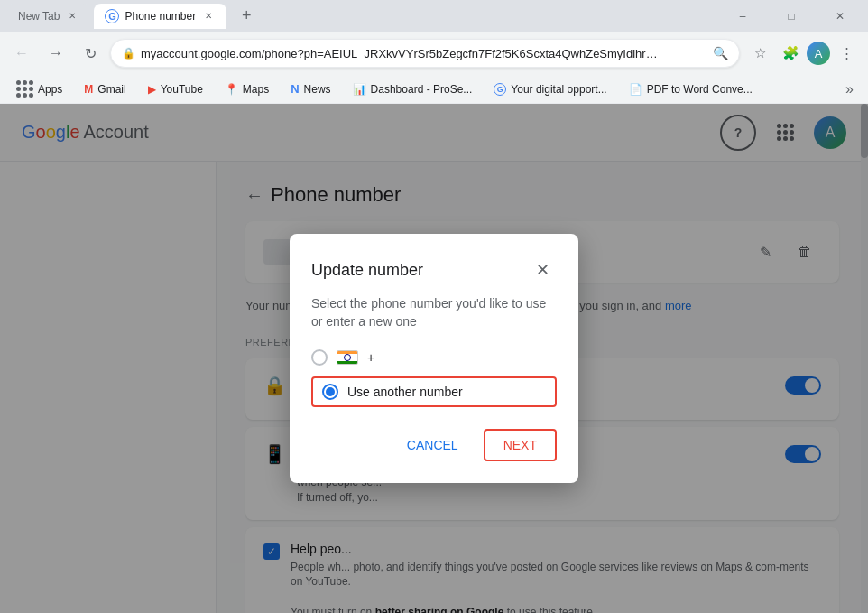  What do you see at coordinates (550, 89) in the screenshot?
I see `bookmark-digital: G Your digital opport...` at bounding box center [550, 89].